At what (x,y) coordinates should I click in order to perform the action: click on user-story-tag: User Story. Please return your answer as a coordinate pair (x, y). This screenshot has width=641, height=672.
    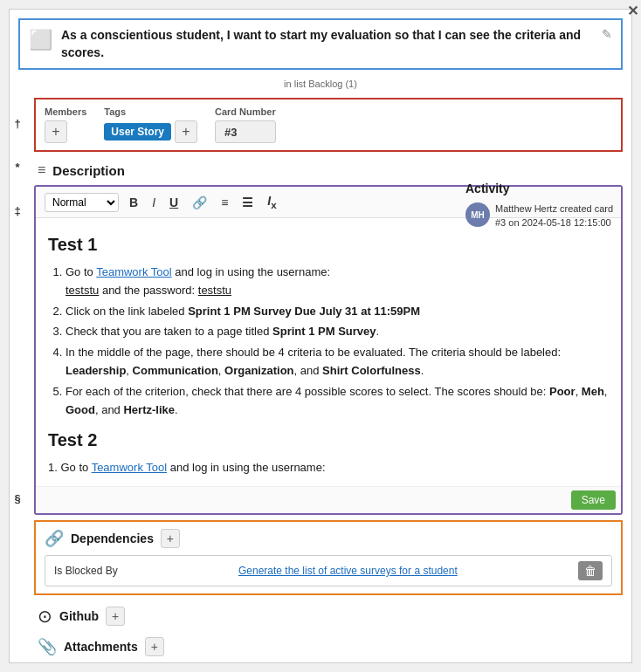
    Looking at the image, I should click on (138, 132).